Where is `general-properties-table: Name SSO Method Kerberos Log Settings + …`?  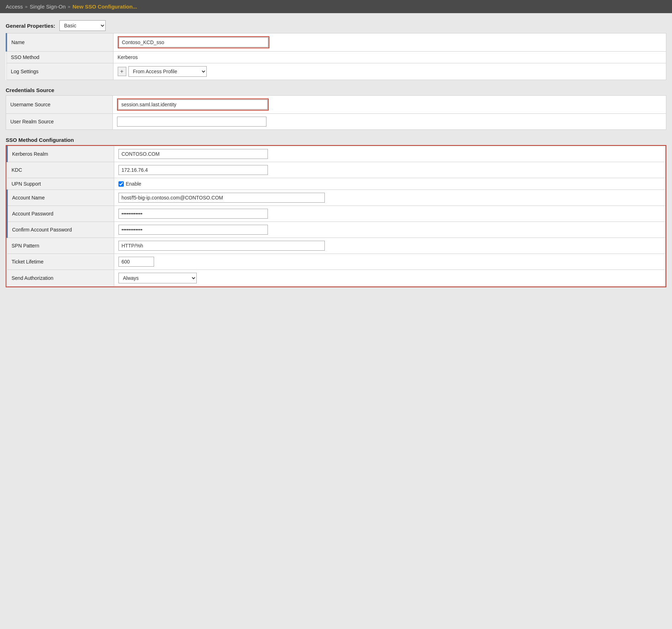
general-properties-table: Name SSO Method Kerberos Log Settings + … is located at coordinates (336, 57).